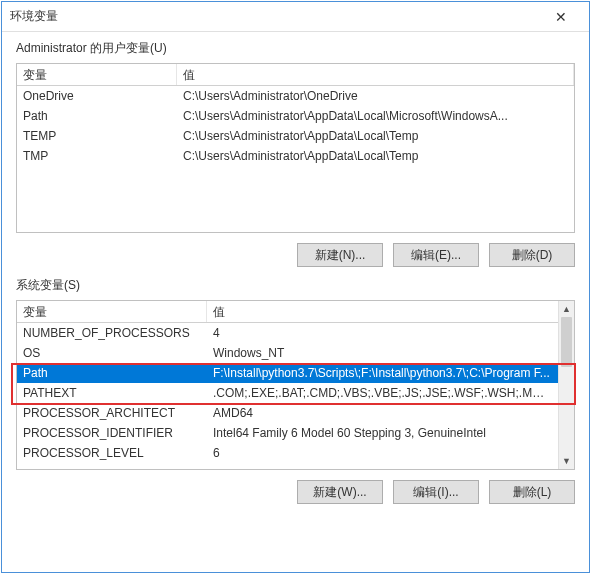 The image size is (591, 574). I want to click on table-row: PATHEXT .COM;.EXE;.BAT;.CMD;.VBS;.VBE;.J…, so click(288, 393).